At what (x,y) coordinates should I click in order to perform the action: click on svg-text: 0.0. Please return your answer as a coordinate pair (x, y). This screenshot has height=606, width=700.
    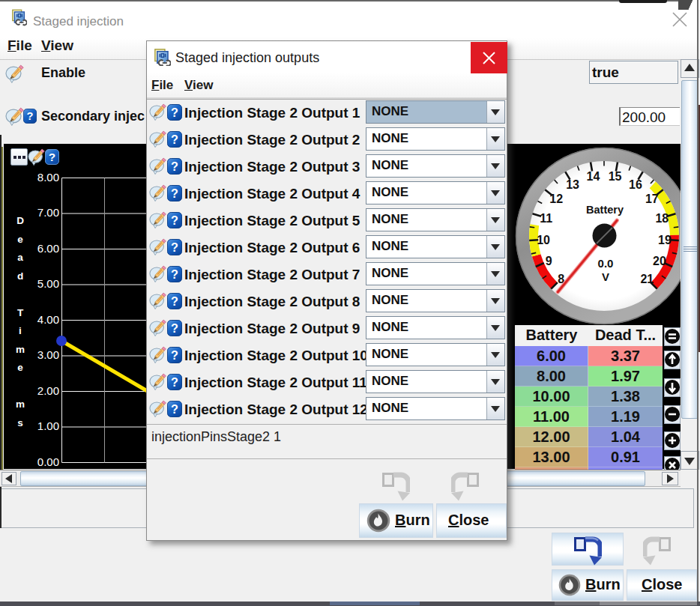
    Looking at the image, I should click on (606, 264).